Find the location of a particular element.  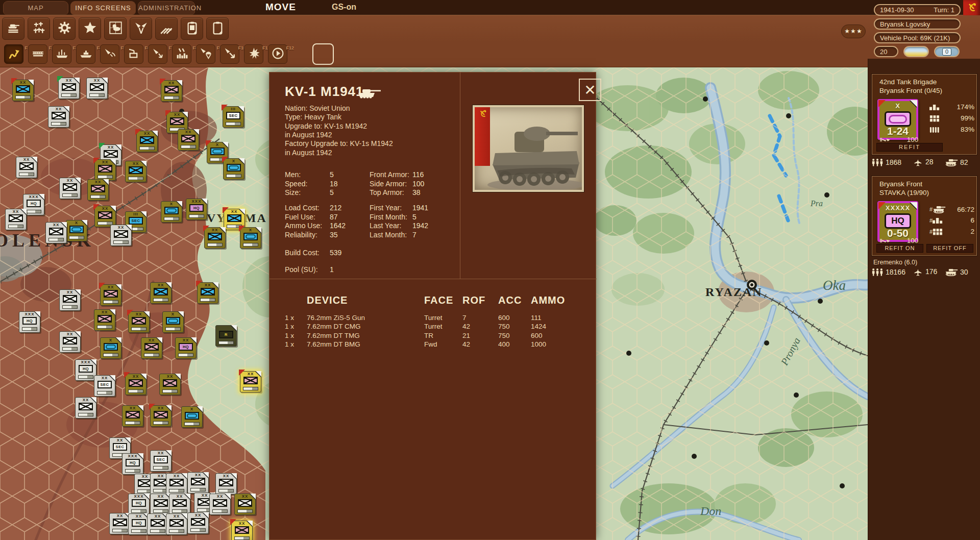

function-button-f7: F7 is located at coordinates (158, 54).